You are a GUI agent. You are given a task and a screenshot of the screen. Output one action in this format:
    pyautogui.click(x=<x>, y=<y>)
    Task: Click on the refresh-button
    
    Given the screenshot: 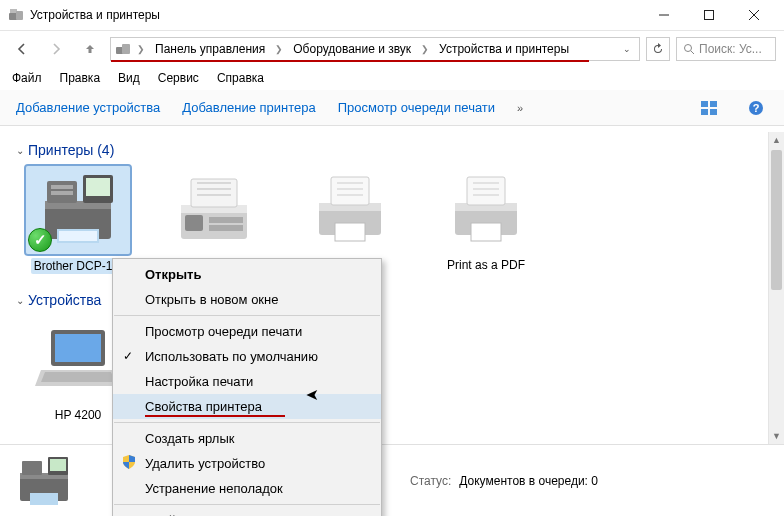 What is the action you would take?
    pyautogui.click(x=658, y=49)
    